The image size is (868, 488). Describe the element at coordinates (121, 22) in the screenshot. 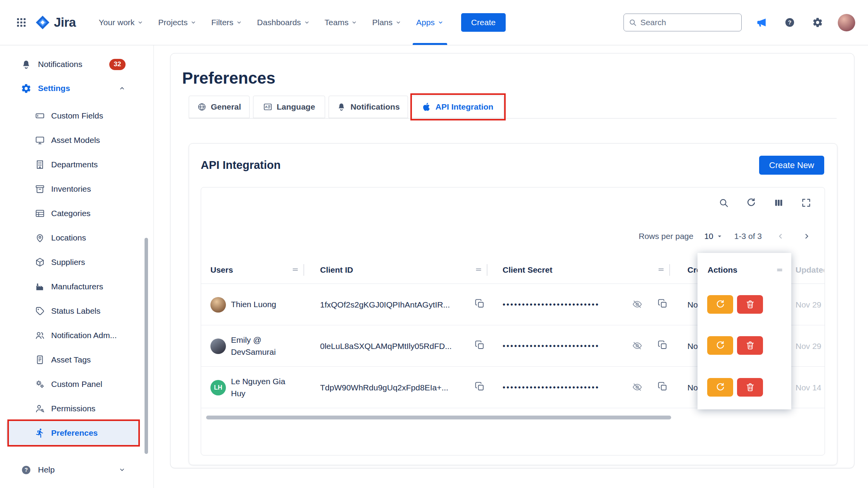

I see `nav-your-work: Your work` at that location.